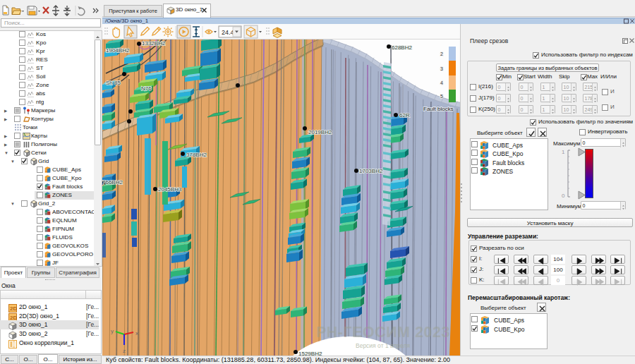 The width and height of the screenshot is (635, 364). Describe the element at coordinates (170, 189) in the screenshot. I see `svg-text: 2045BH3` at that location.